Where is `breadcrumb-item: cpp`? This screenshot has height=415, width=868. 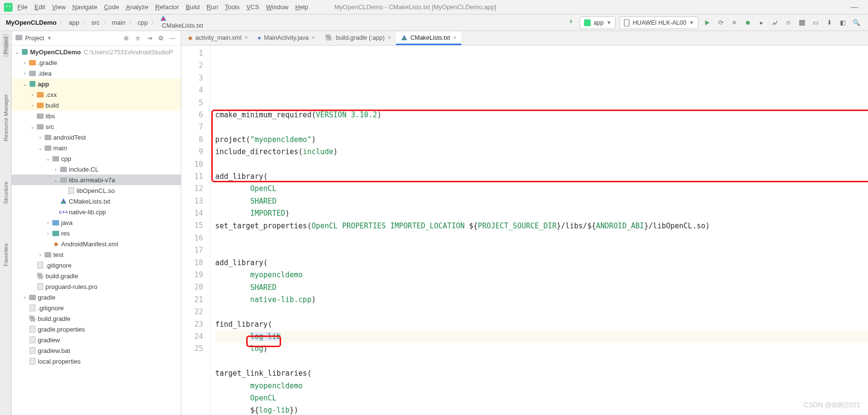
breadcrumb-item: cpp is located at coordinates (142, 22).